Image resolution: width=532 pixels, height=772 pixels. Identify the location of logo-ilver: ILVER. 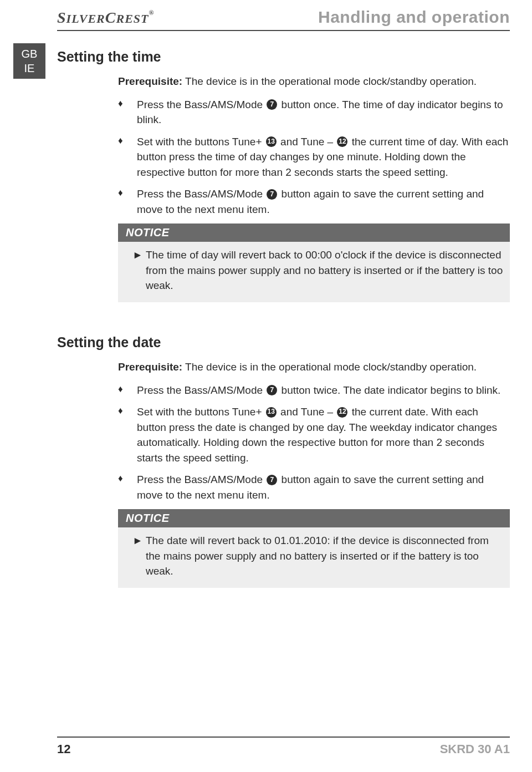
(86, 19).